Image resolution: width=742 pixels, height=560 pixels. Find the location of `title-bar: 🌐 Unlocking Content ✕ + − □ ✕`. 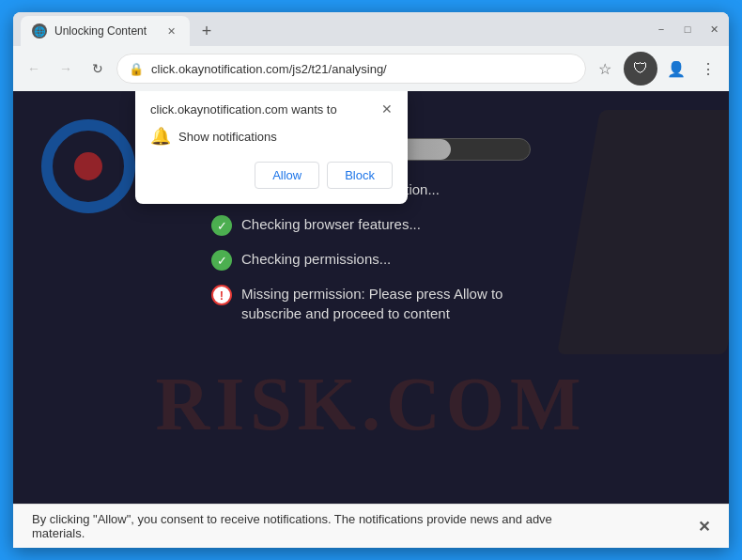

title-bar: 🌐 Unlocking Content ✕ + − □ ✕ is located at coordinates (371, 29).